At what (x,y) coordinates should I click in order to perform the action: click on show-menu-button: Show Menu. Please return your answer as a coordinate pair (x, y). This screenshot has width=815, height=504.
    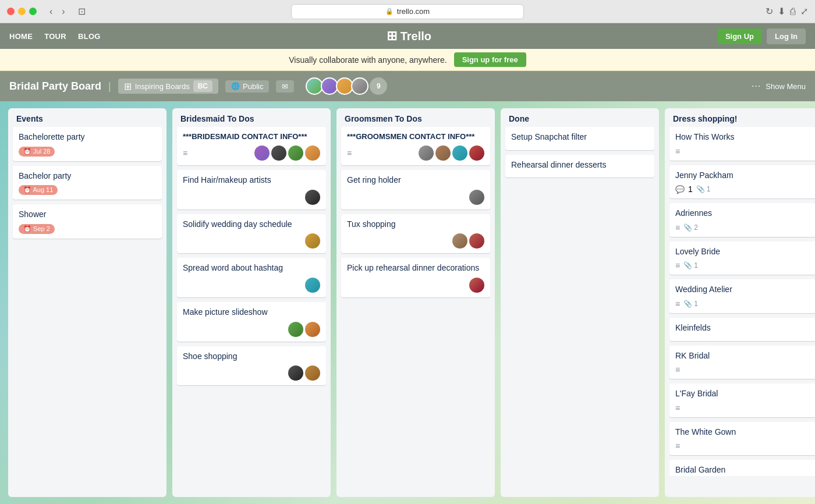
    Looking at the image, I should click on (786, 86).